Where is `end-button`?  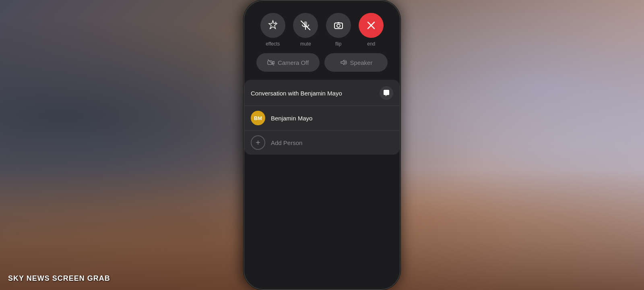 end-button is located at coordinates (371, 25).